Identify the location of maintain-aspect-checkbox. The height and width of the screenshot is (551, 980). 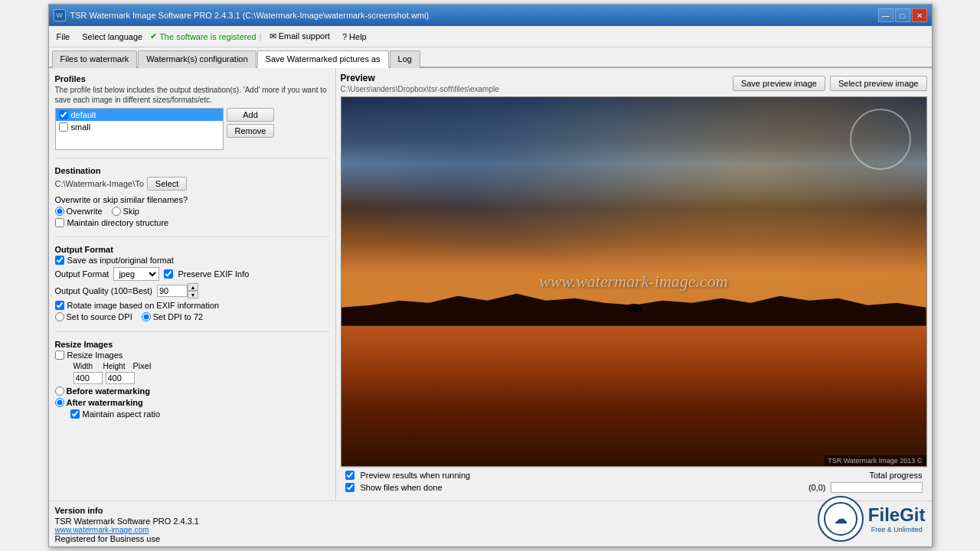
(75, 414).